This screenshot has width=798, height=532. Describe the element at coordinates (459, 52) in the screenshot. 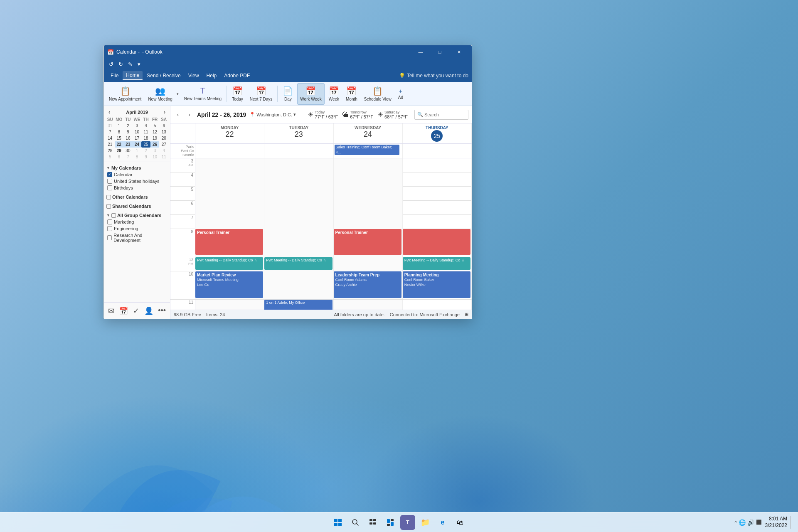

I see `close-button: ✕` at that location.